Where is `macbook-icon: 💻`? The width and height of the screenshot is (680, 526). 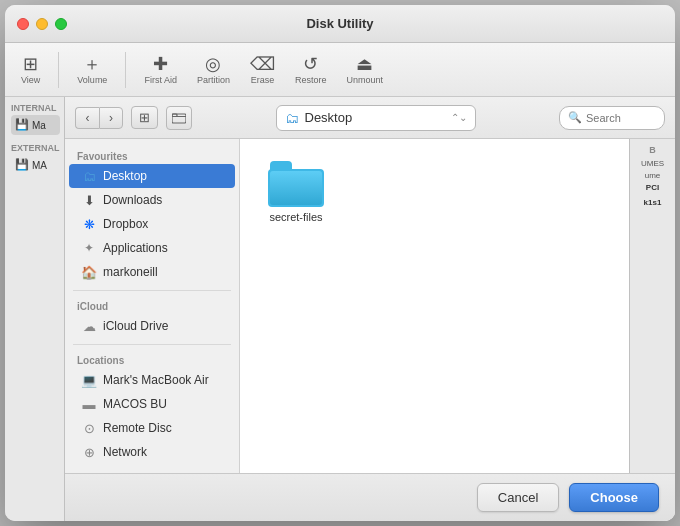
macbook-icon: 💻 is located at coordinates (89, 380).